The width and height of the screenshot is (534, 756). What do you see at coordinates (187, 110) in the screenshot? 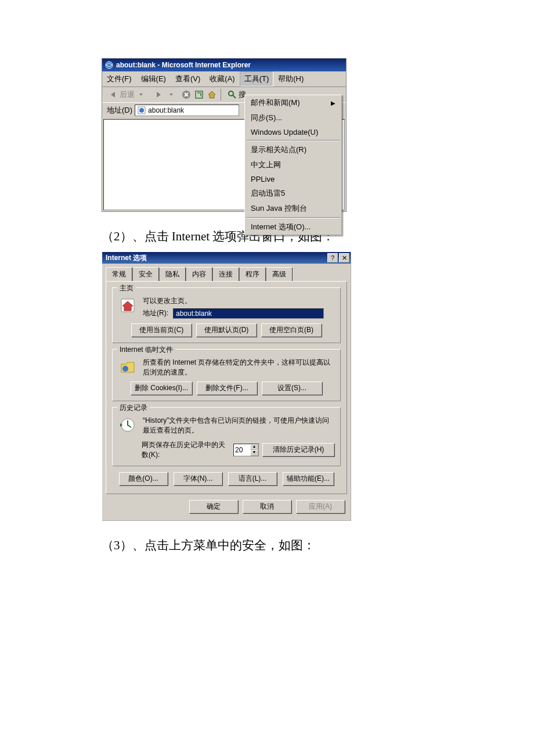
I see `address-box: about:blank` at bounding box center [187, 110].